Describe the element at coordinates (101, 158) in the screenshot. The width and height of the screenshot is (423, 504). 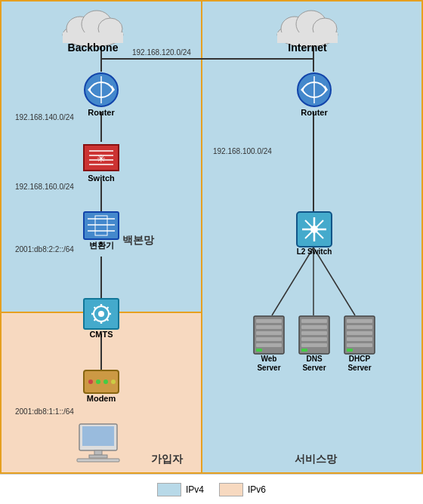
I see `backbone-switch-icon: ✳` at that location.